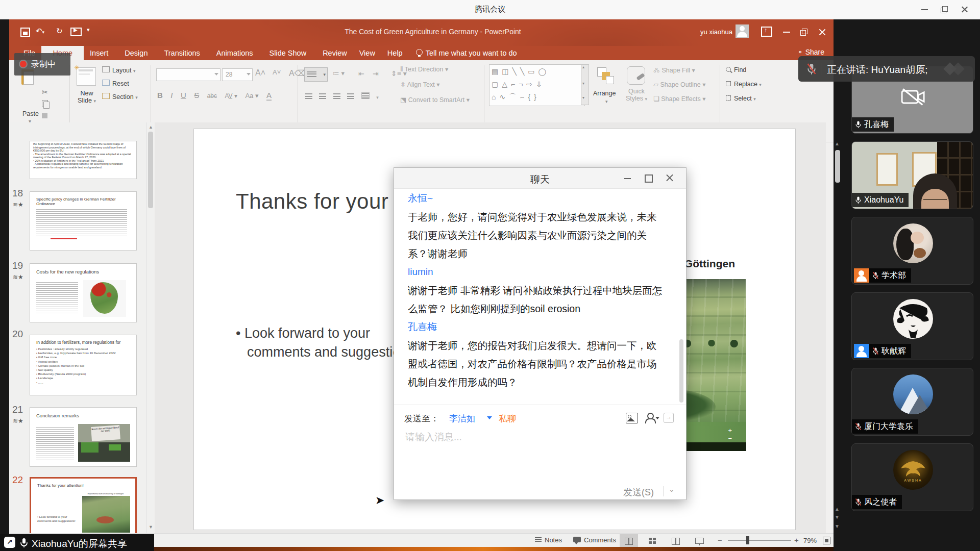 Image resolution: width=980 pixels, height=551 pixels. Describe the element at coordinates (435, 100) in the screenshot. I see `convert-smartart-button: ⬔ Convert to SmartArt ▾` at that location.